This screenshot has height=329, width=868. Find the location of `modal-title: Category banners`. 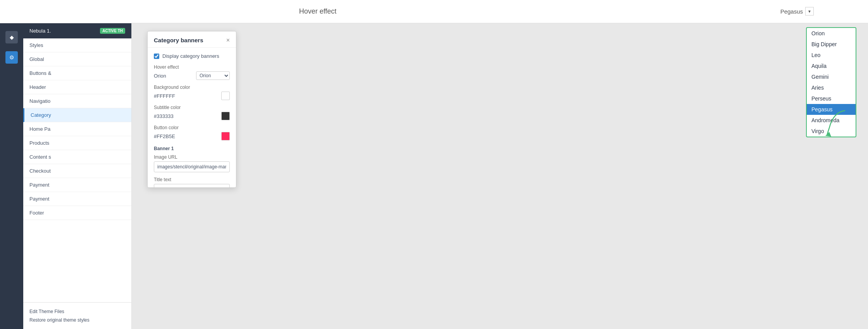

modal-title: Category banners is located at coordinates (179, 40).